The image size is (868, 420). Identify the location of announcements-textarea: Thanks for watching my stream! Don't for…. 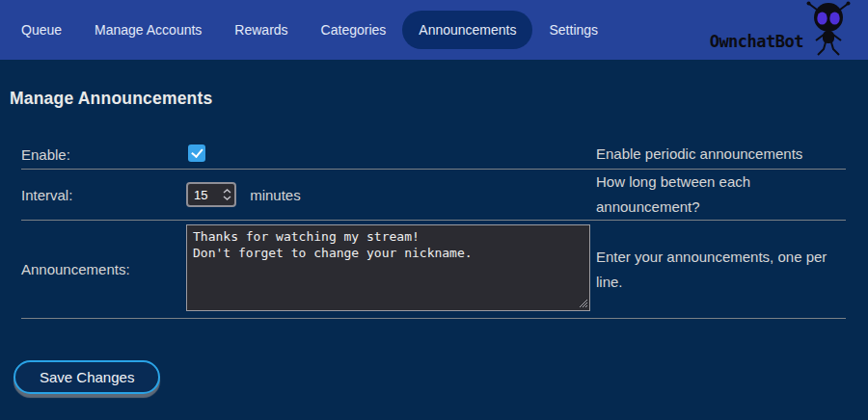
(388, 268).